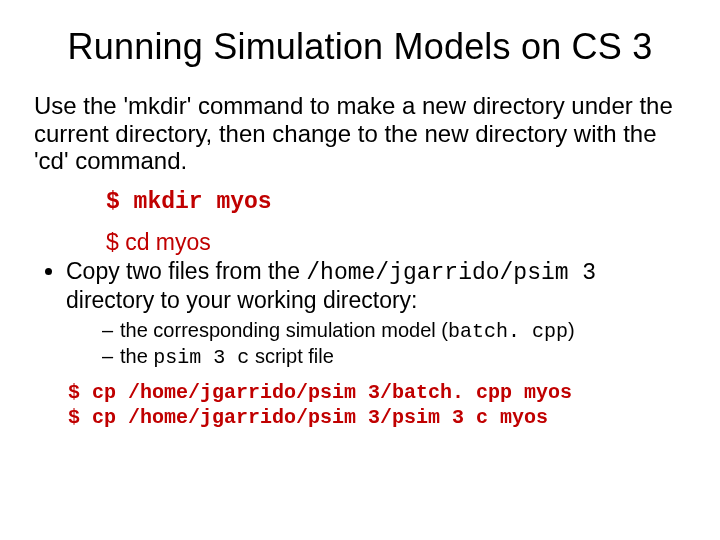 Image resolution: width=720 pixels, height=540 pixels. What do you see at coordinates (186, 271) in the screenshot?
I see `bullet-text-prefix: Copy two files from the` at bounding box center [186, 271].